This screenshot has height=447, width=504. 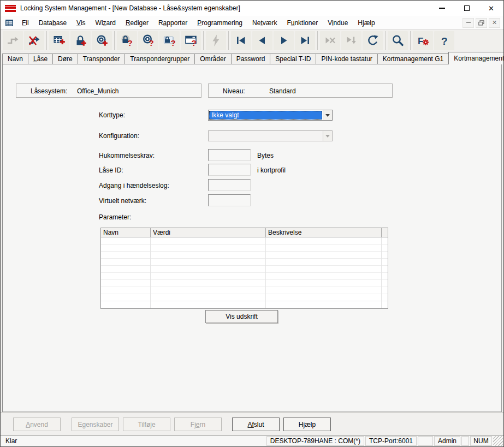 I want to click on nav-next-button, so click(x=284, y=40).